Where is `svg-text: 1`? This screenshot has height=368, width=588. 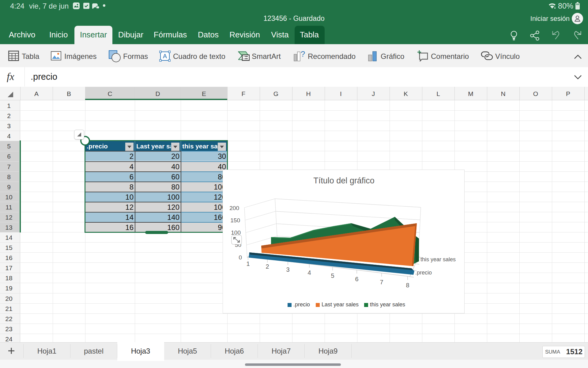 svg-text: 1 is located at coordinates (248, 264).